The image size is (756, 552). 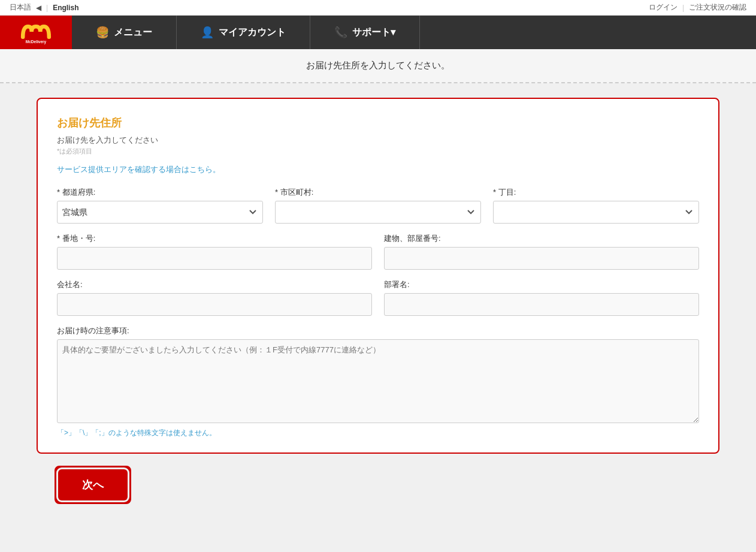 What do you see at coordinates (125, 32) in the screenshot?
I see `nav-menu: 🍔 メニュー` at bounding box center [125, 32].